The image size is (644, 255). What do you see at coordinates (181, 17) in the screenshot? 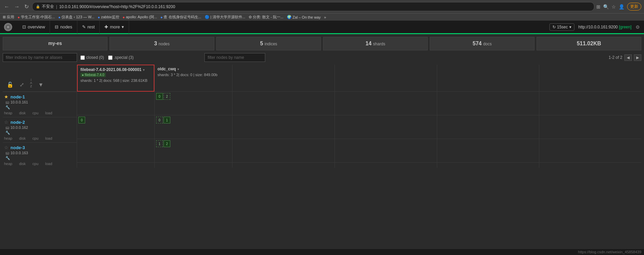
I see `bookmark-5: ● 查 在线身份证号码生...` at bounding box center [181, 17].